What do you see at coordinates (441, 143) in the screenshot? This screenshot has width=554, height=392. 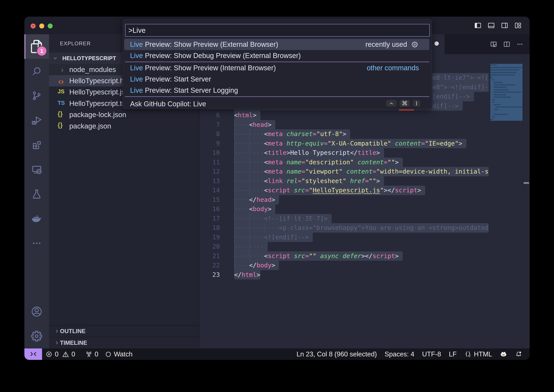 I see `token-string: "IE=edge"` at bounding box center [441, 143].